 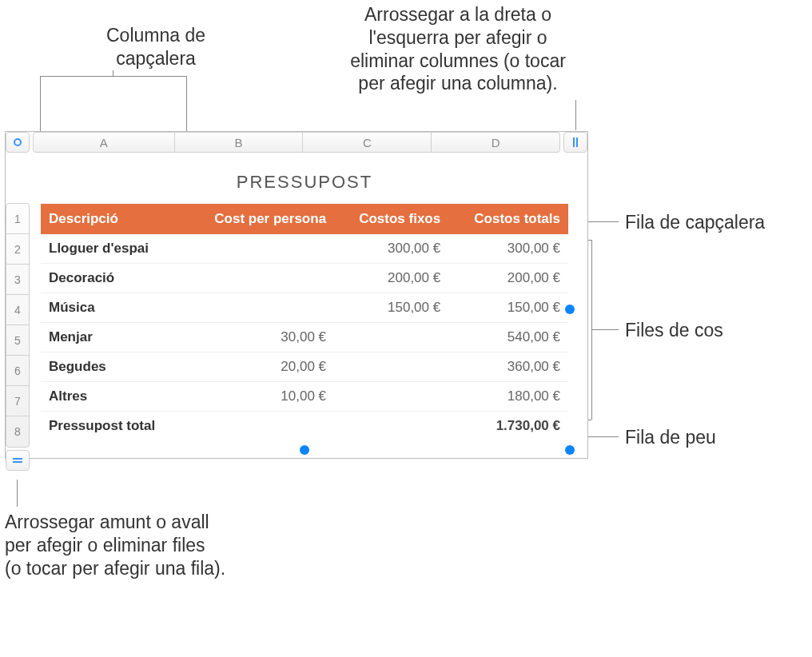 I want to click on cell: Menjar, so click(x=113, y=337).